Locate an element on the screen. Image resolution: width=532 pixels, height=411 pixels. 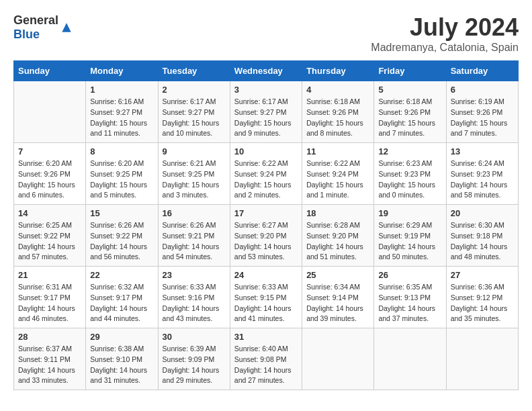
day-number: 25 is located at coordinates (338, 275).